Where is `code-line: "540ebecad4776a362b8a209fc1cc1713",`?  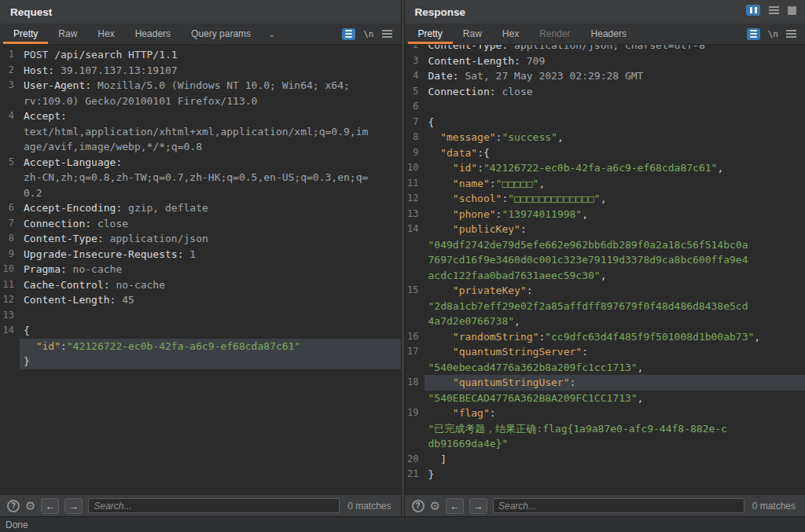 code-line: "540ebecad4776a362b8a209fc1cc1713", is located at coordinates (605, 368).